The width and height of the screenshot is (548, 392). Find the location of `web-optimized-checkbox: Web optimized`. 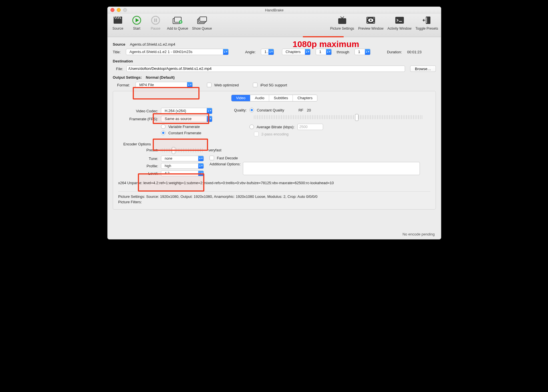

web-optimized-checkbox: Web optimized is located at coordinates (223, 85).